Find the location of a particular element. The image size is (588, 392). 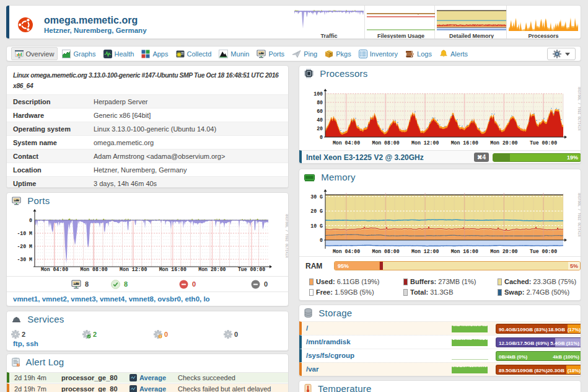

svg-text: 40 is located at coordinates (320, 120).